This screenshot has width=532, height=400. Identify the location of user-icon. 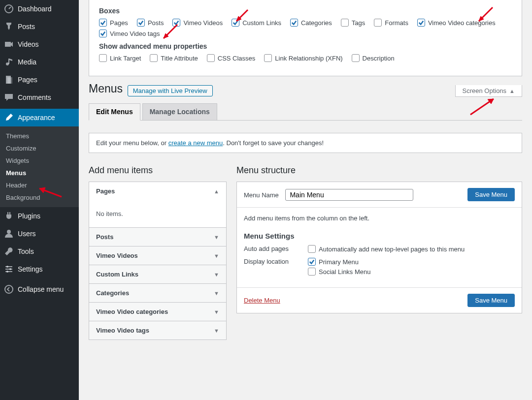
(9, 234).